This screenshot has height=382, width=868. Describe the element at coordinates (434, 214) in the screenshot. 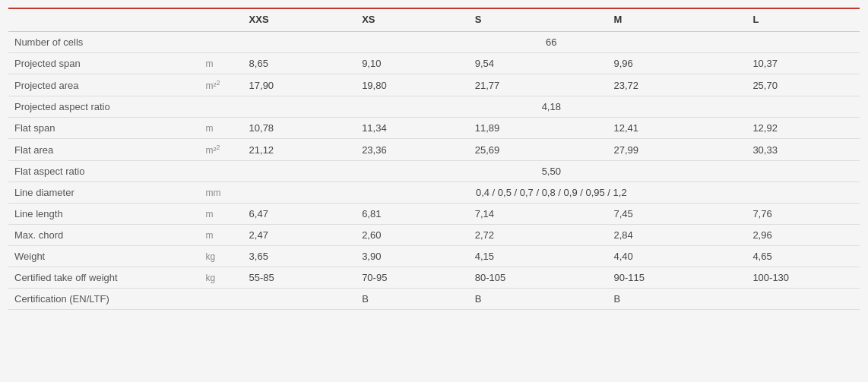

I see `table-row: Line lengthm6,476,817,147,457,76` at that location.